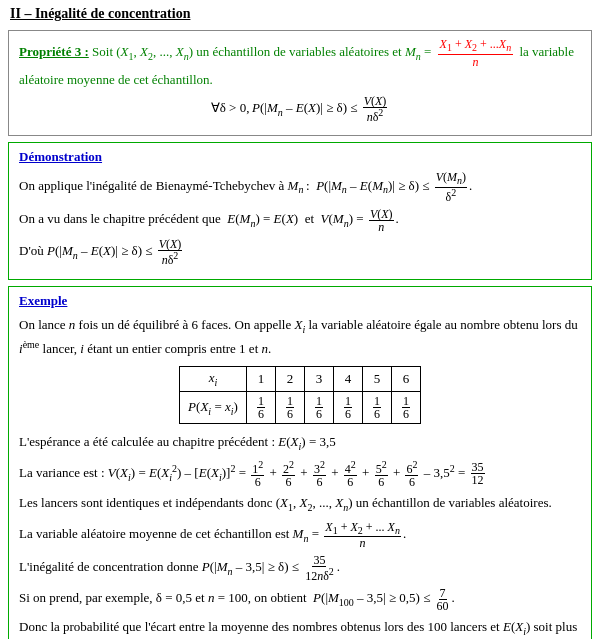 The image size is (600, 639). What do you see at coordinates (320, 474) in the screenshot?
I see `var-f3: 32 6` at bounding box center [320, 474].